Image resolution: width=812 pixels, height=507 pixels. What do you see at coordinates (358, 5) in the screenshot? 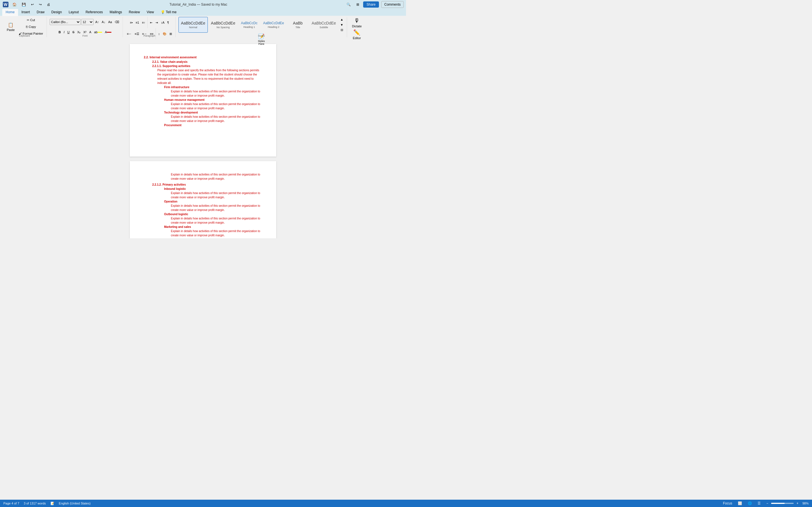
I see `ribbon-toggle: ⊞` at bounding box center [358, 5].